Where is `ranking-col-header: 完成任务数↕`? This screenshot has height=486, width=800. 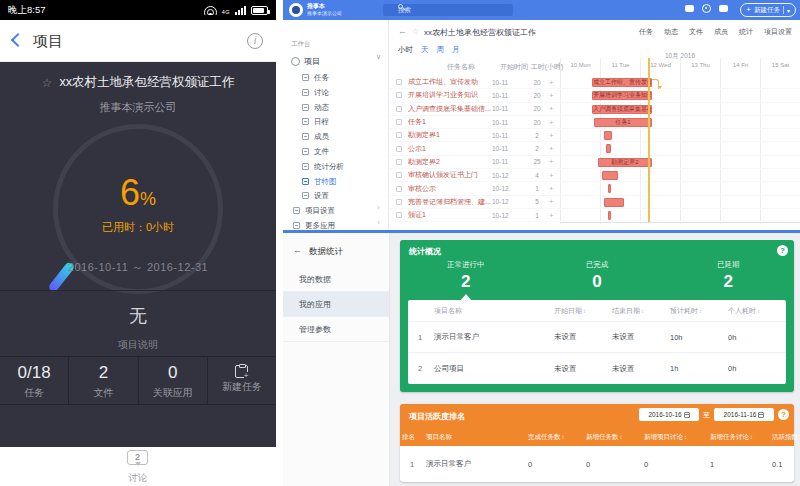
ranking-col-header: 完成任务数↕ is located at coordinates (557, 438).